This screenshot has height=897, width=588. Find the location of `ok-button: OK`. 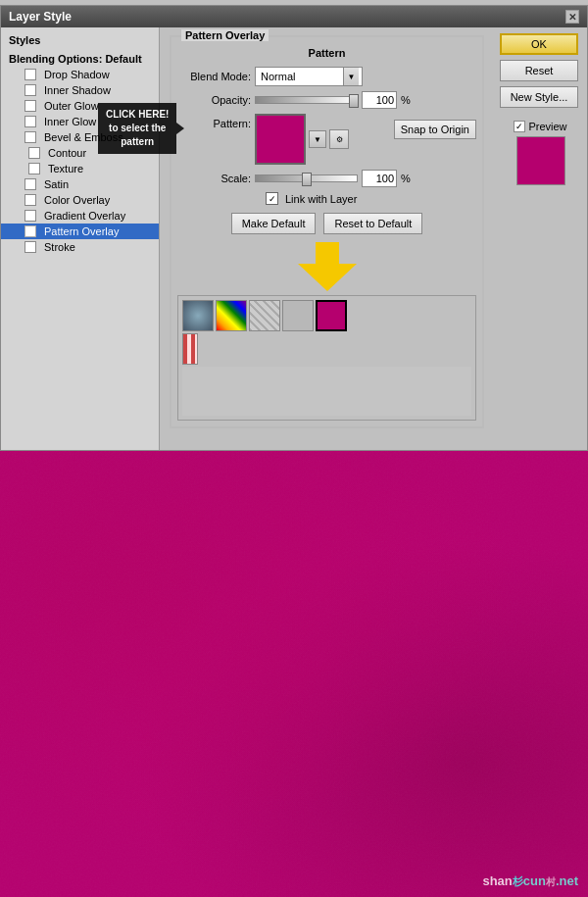

ok-button: OK is located at coordinates (539, 44).